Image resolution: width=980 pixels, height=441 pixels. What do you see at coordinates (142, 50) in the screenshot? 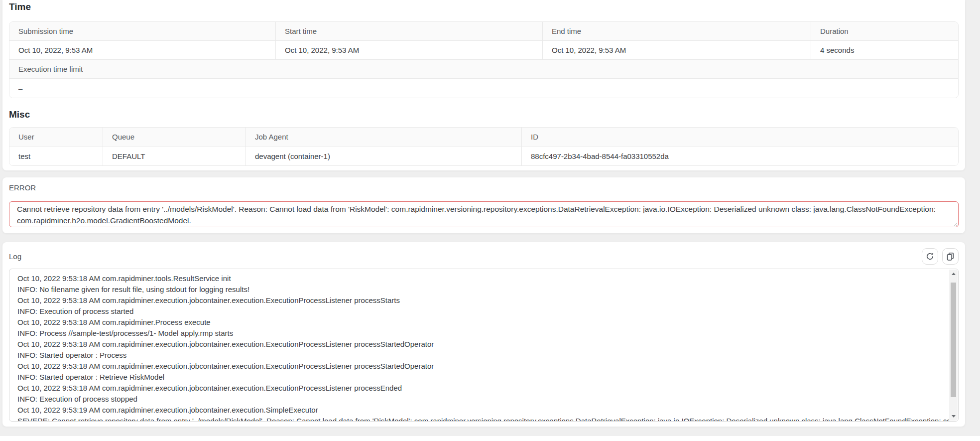
I see `submission-time-value: Oct 10, 2022, 9:53 AM` at bounding box center [142, 50].